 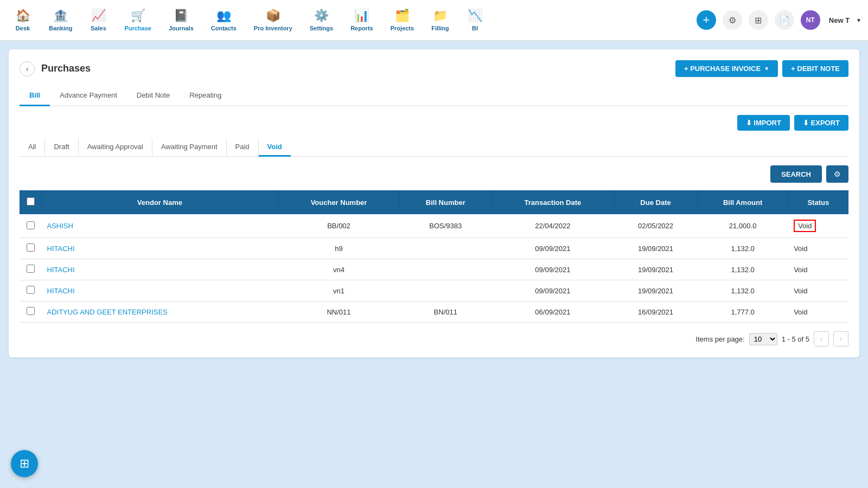 I want to click on reports-icon: 📊, so click(x=361, y=16).